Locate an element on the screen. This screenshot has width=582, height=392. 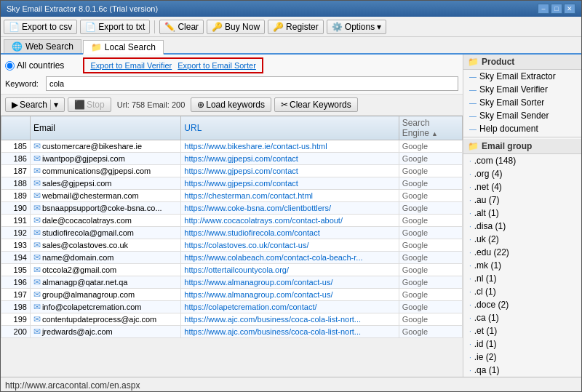
export-verifier-link: Export to Email Verifier is located at coordinates (131, 65).